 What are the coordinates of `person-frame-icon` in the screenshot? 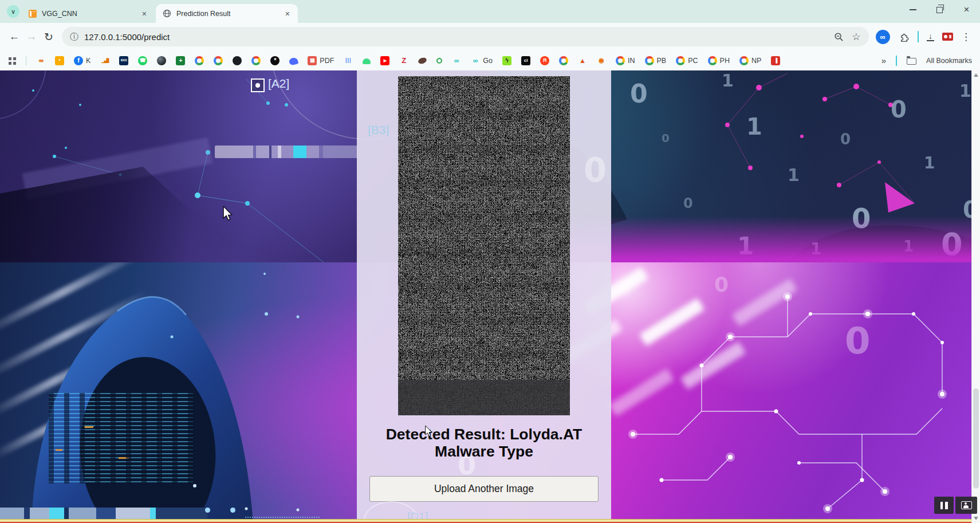 It's located at (967, 505).